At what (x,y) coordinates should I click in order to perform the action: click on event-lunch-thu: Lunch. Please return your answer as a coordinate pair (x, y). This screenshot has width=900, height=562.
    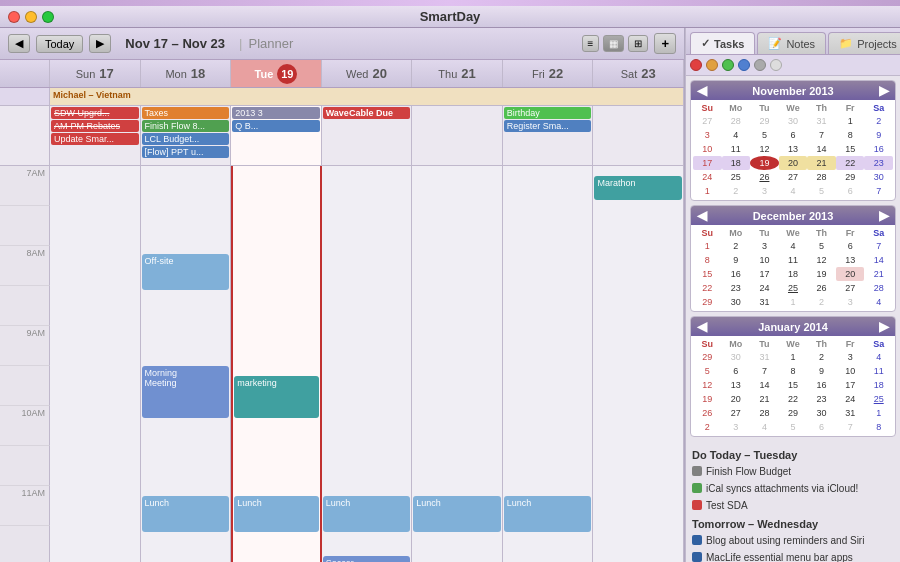
    Looking at the image, I should click on (457, 514).